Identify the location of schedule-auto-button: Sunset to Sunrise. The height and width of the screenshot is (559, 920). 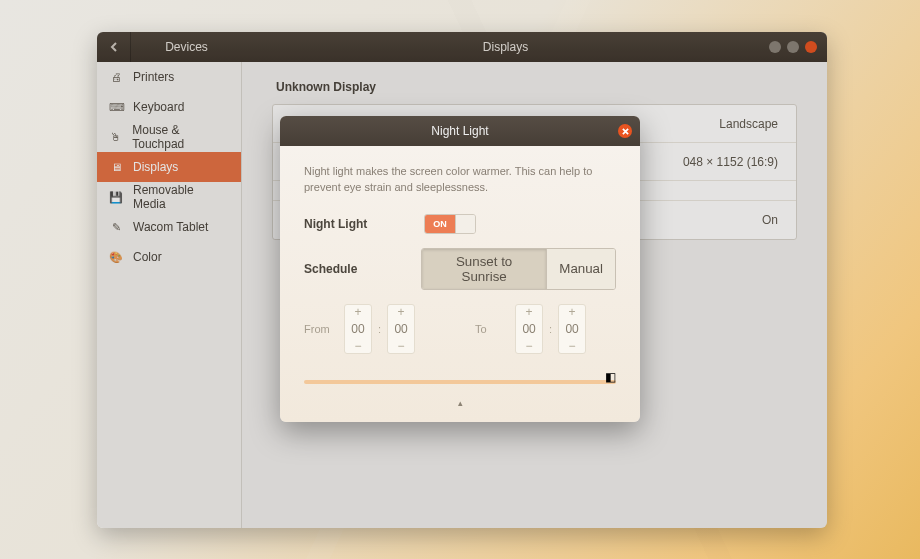
(484, 269).